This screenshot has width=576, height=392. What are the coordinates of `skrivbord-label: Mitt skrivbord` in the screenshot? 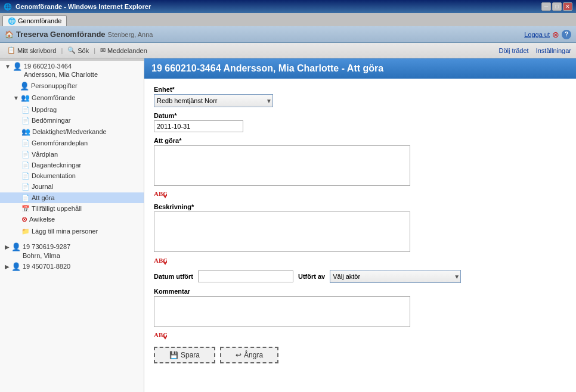 It's located at (37, 51).